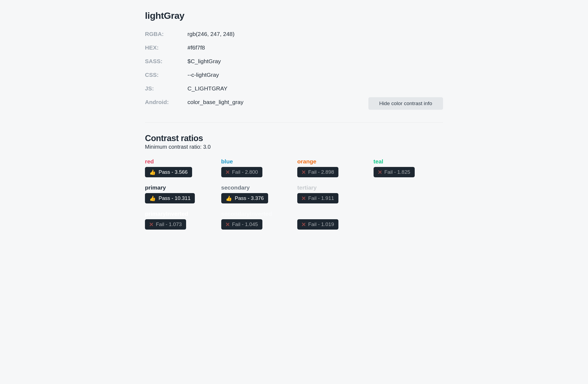 This screenshot has width=588, height=384. Describe the element at coordinates (397, 172) in the screenshot. I see `badge-text: Fail - 1.825` at that location.